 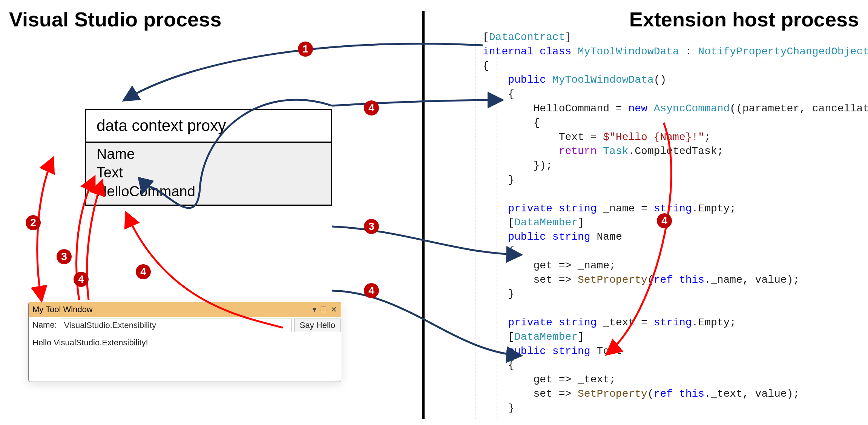 I want to click on data-context-proxy-box: data context proxy Name Text HelloComman…, so click(x=208, y=157).